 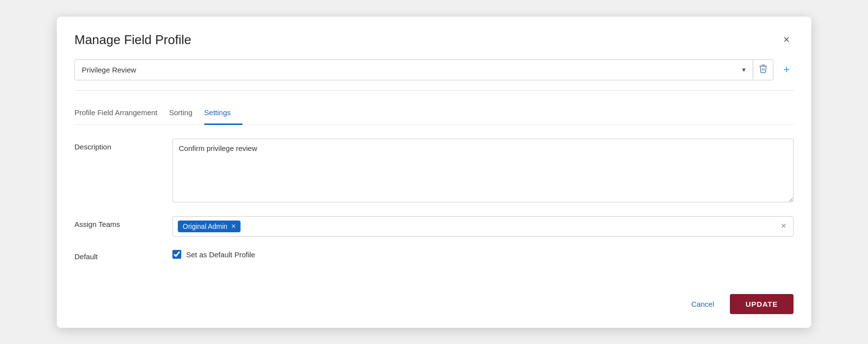 What do you see at coordinates (133, 40) in the screenshot?
I see `modal-title: Manage Field Profile` at bounding box center [133, 40].